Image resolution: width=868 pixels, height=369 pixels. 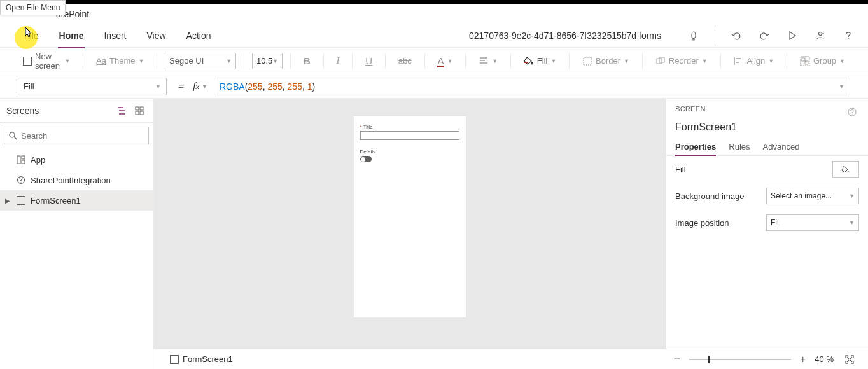 I want to click on font-select: Segoe UI ▼, so click(x=200, y=61).